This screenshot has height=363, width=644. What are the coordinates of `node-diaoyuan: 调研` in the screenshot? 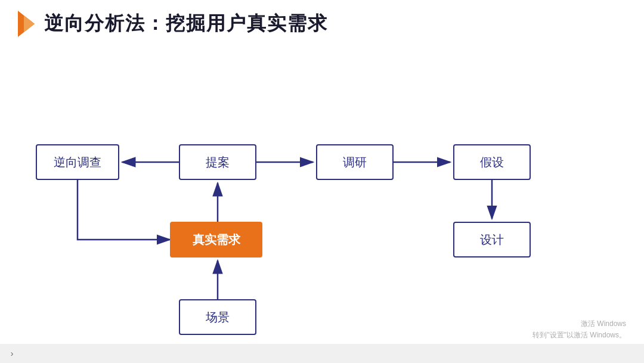 It's located at (355, 162).